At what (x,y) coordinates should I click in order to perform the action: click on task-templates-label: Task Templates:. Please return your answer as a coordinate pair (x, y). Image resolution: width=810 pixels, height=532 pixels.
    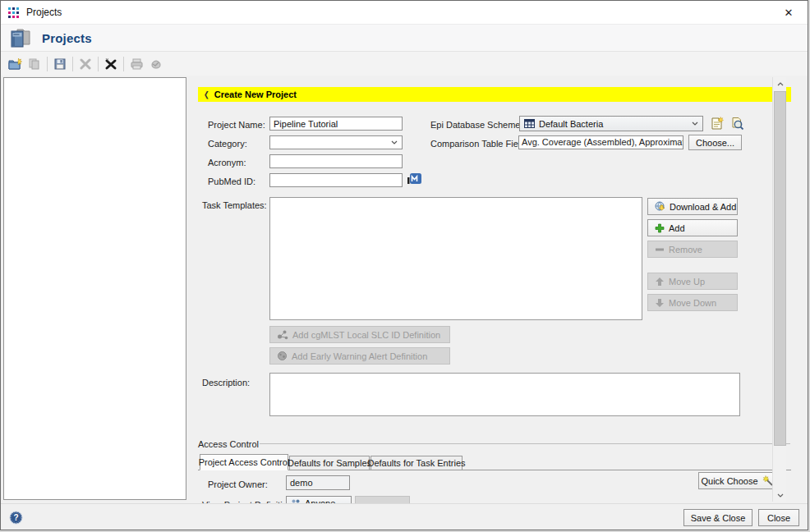
    Looking at the image, I should click on (235, 205).